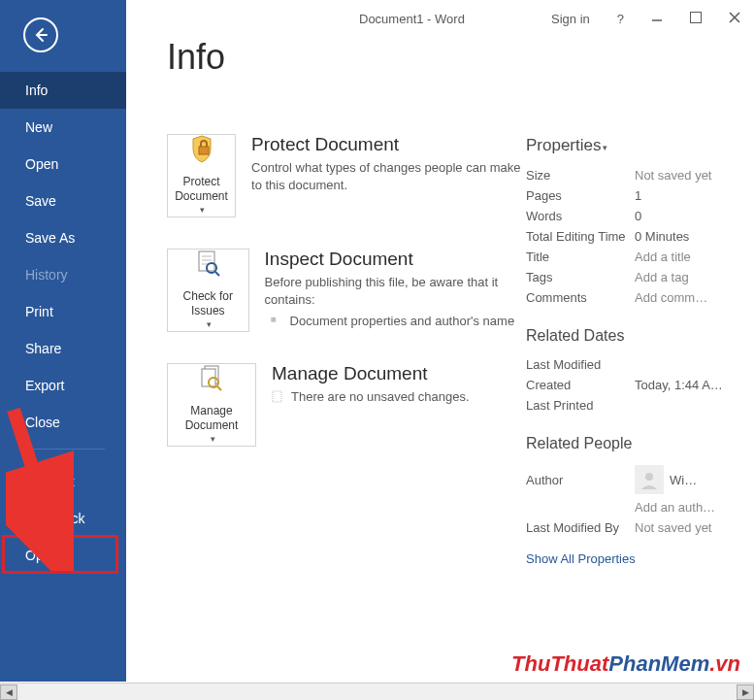 This screenshot has width=754, height=700. What do you see at coordinates (649, 480) in the screenshot?
I see `person-icon` at bounding box center [649, 480].